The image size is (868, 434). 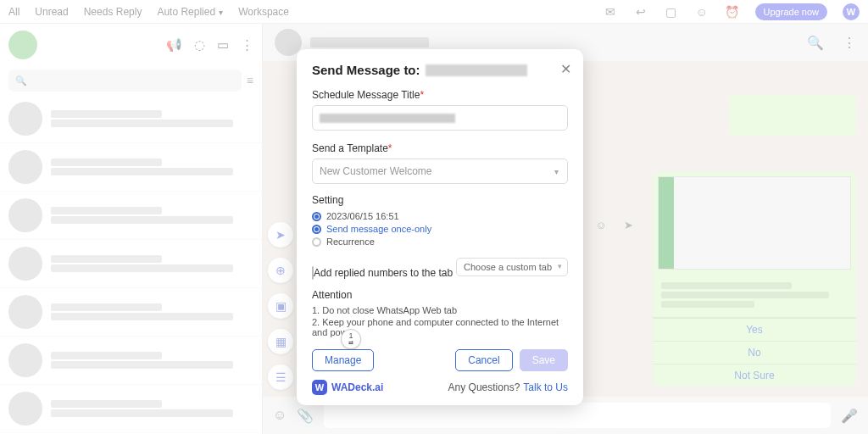 I want to click on add-replied-checkbox: Add replied numbers to the tab, so click(x=382, y=273).